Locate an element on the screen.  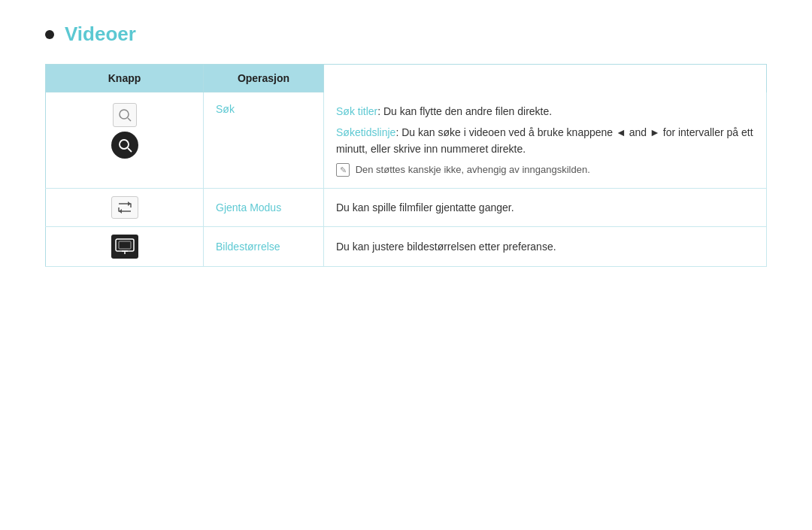
desc-line-2-rest: : Du kan søke i videoen ved å bruke knap… is located at coordinates (544, 141).